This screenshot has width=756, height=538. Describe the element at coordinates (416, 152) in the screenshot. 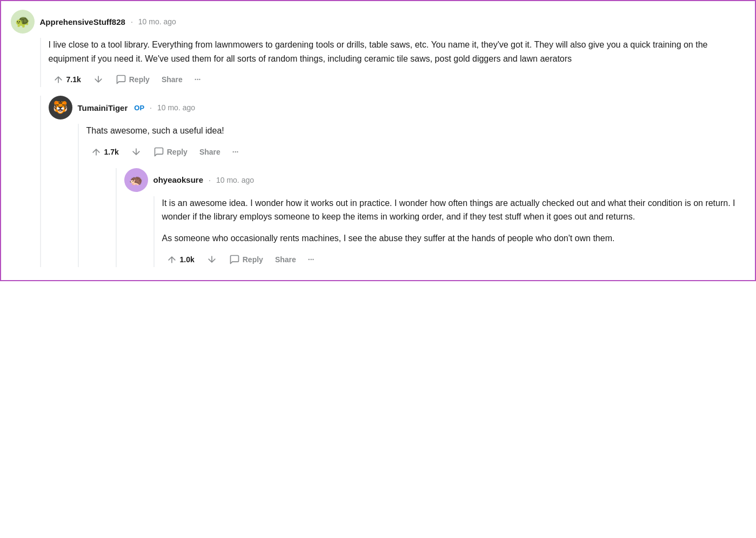

I see `comment-actions-2: 1.7k Reply Share` at that location.